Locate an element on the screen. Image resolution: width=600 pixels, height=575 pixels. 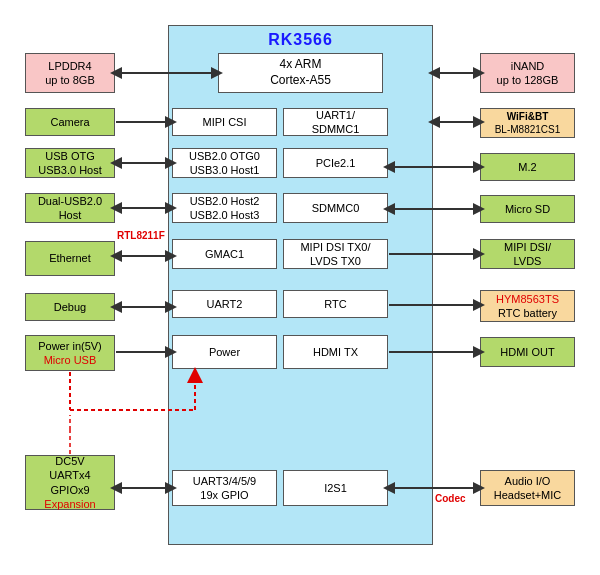
usbotg-label: USB OTGUSB3.0 Host is located at coordinates (70, 164).